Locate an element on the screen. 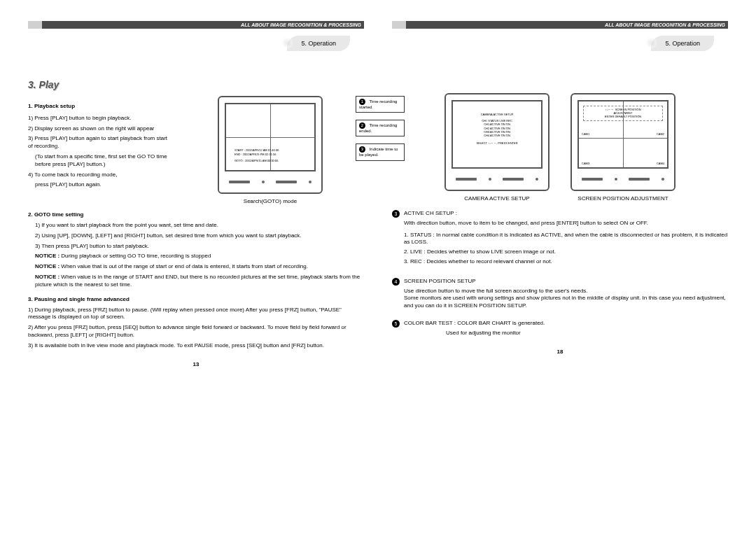 This screenshot has height=534, width=756. goto-step-3: 3) Then press [PLAY] button to start pal… is located at coordinates (196, 246).